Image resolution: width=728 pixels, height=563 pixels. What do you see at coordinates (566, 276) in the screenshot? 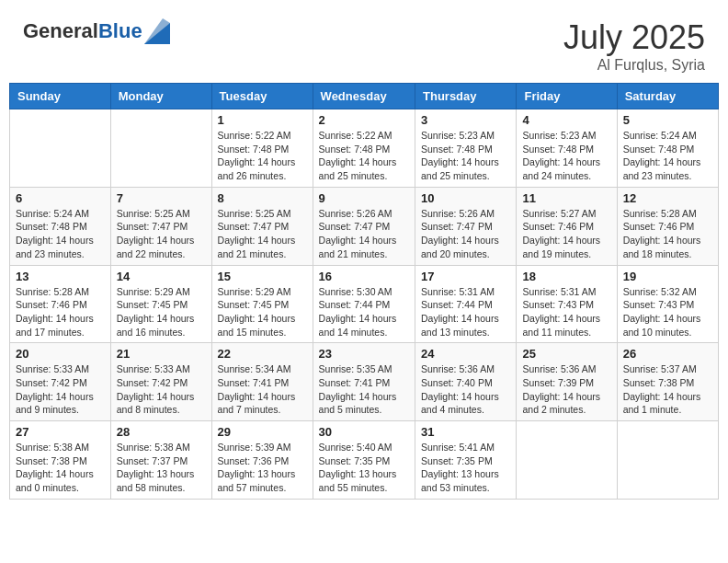
I see `day-number: 18` at bounding box center [566, 276].